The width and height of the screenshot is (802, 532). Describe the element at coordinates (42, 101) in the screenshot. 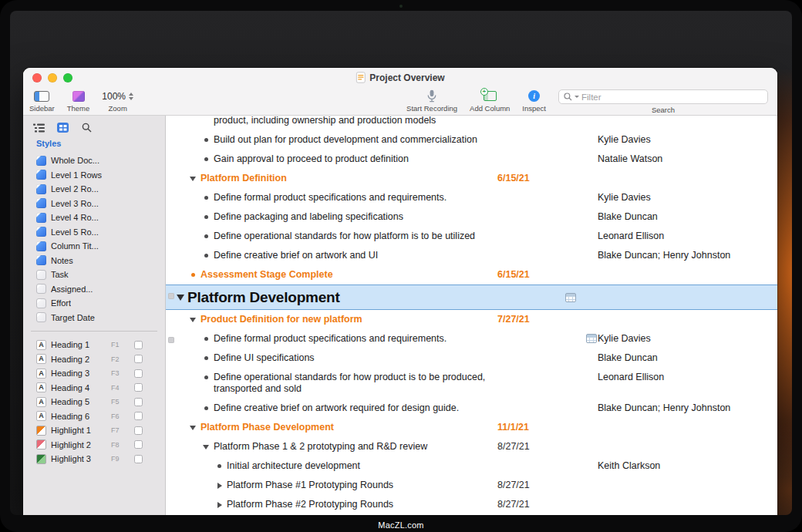

I see `sidebar-toggle-button: Sidebar` at that location.